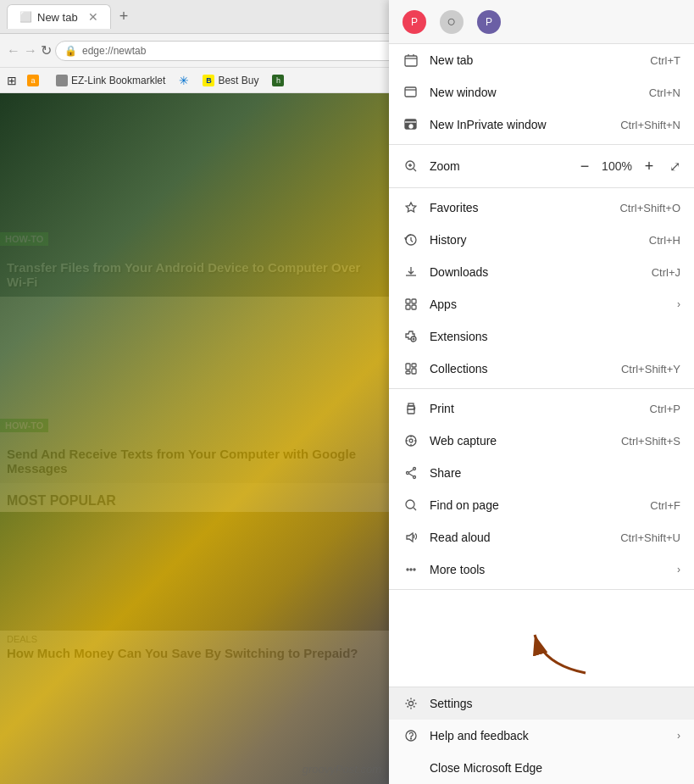  I want to click on bookmark-h: h, so click(280, 81).